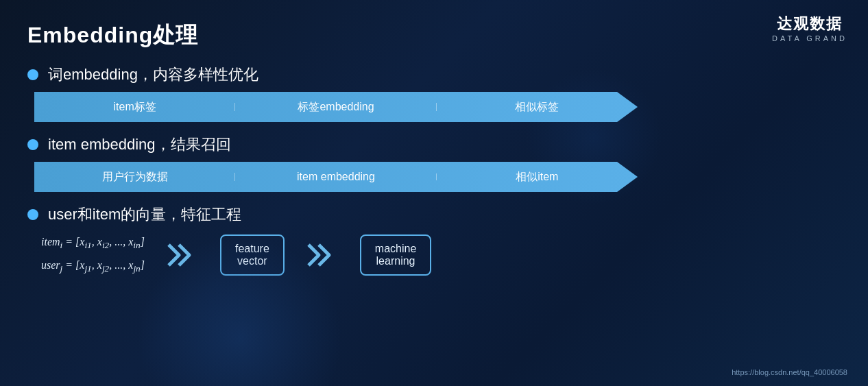 The width and height of the screenshot is (868, 386). Describe the element at coordinates (434, 36) in the screenshot. I see `page-title: Embedding处理` at that location.